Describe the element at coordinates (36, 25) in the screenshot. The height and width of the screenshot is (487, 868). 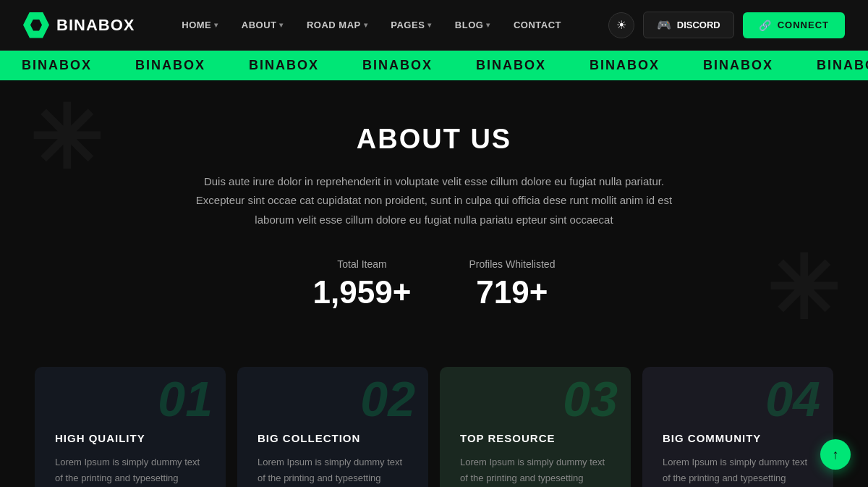
I see `logo-icon` at that location.